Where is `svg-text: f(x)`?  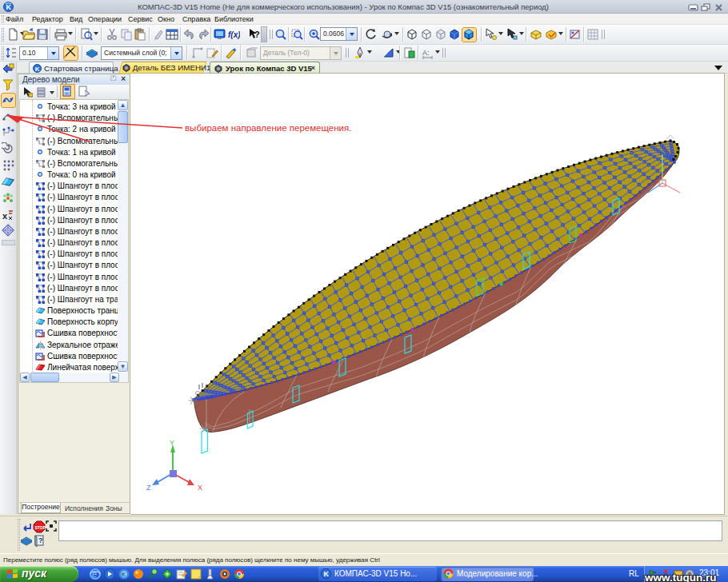
svg-text: f(x) is located at coordinates (234, 35).